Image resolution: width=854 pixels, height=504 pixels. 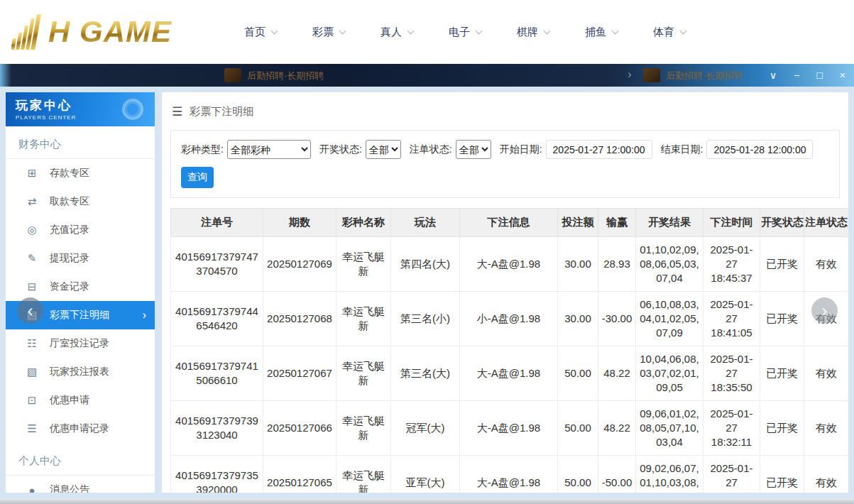 What do you see at coordinates (426, 264) in the screenshot?
I see `table-cell: 第四名(大)` at bounding box center [426, 264].